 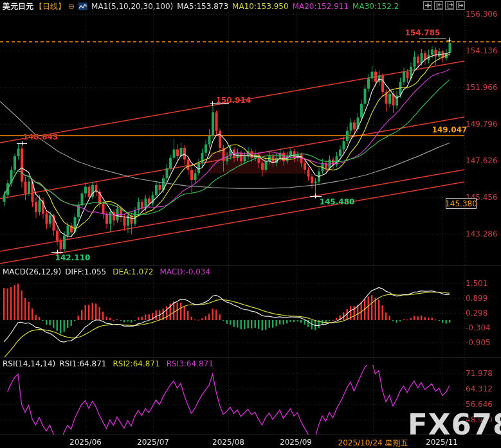 I want to click on price-axis-label: 154.136, so click(x=482, y=51).